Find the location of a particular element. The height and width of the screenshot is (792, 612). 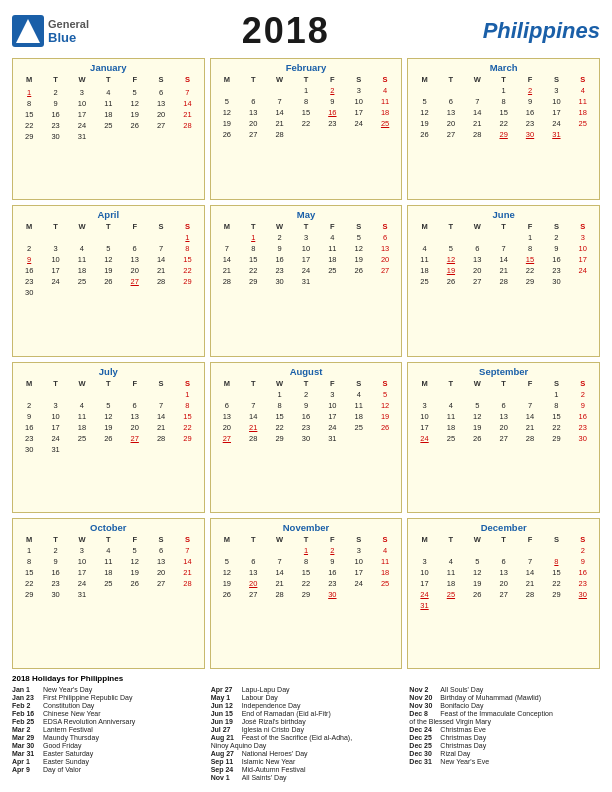

holiday-name: Labour Day is located at coordinates (260, 698).